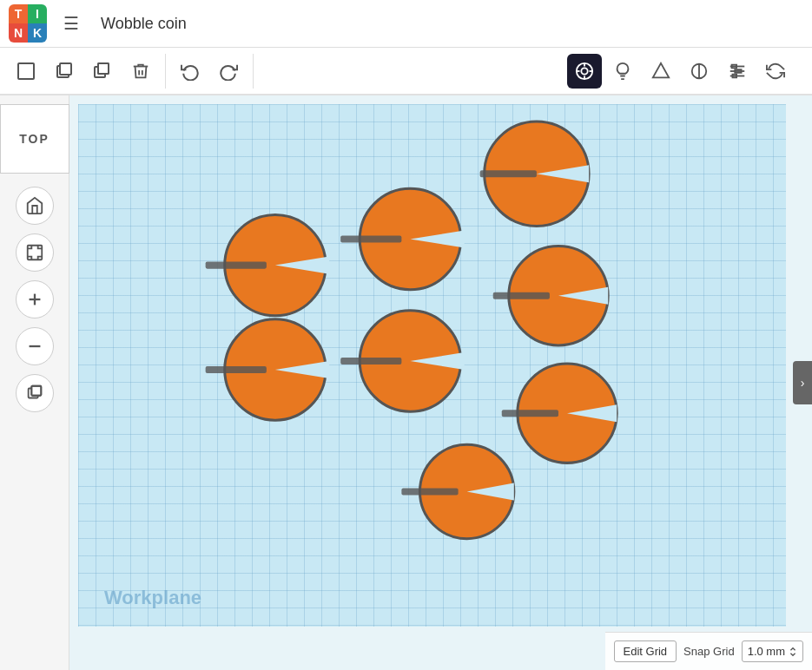 This screenshot has height=670, width=812. What do you see at coordinates (584, 71) in the screenshot?
I see `camera-button` at bounding box center [584, 71].